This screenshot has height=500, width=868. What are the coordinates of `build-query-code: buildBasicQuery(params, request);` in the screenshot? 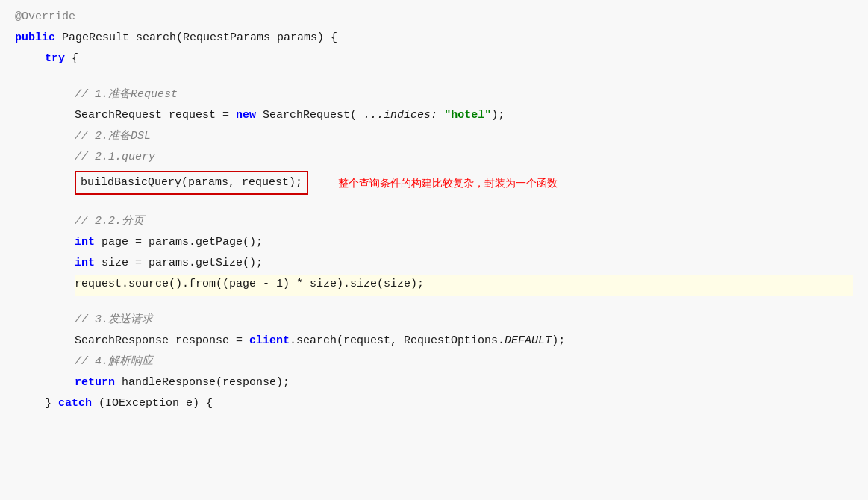 It's located at (191, 182).